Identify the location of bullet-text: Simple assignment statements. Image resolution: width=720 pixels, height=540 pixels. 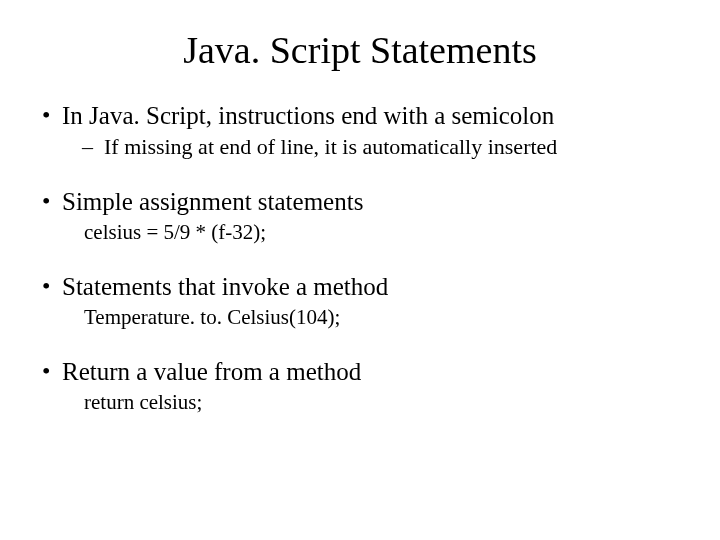
(212, 202).